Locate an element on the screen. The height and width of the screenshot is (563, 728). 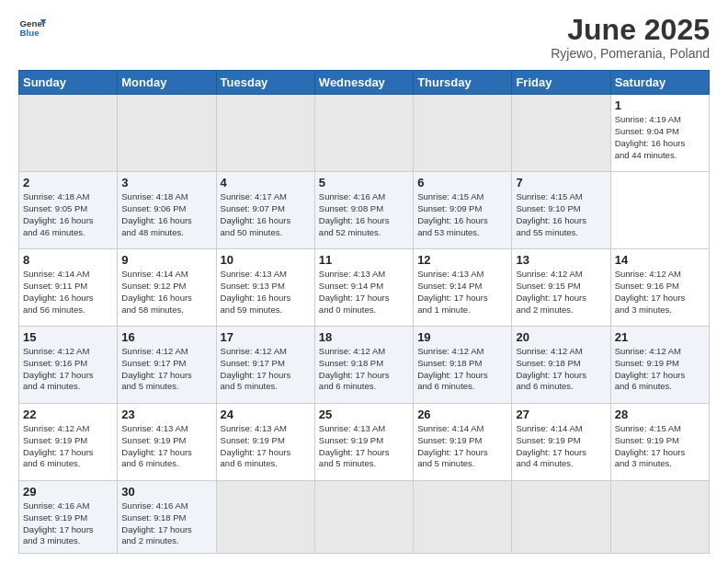
calendar-week-0: 1Sunrise: 4:19 AM Sunset: 9:04 PM Daylig… is located at coordinates (364, 133).